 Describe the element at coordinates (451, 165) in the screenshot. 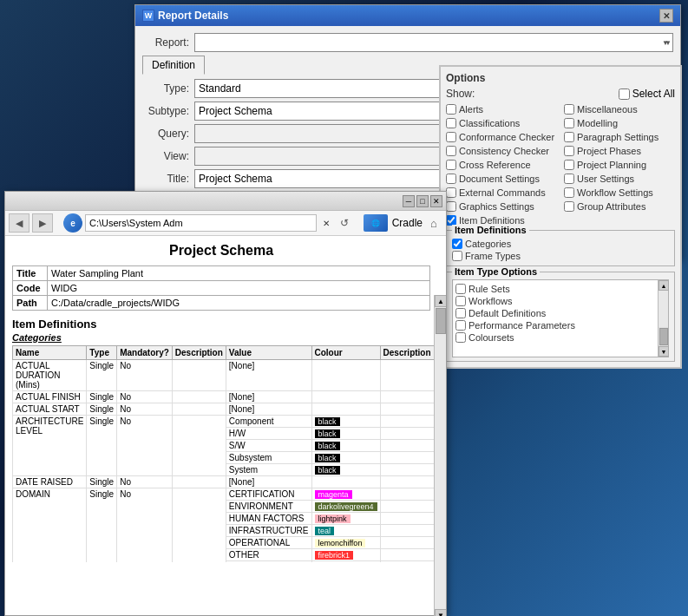

I see `crossref-checkbox` at that location.